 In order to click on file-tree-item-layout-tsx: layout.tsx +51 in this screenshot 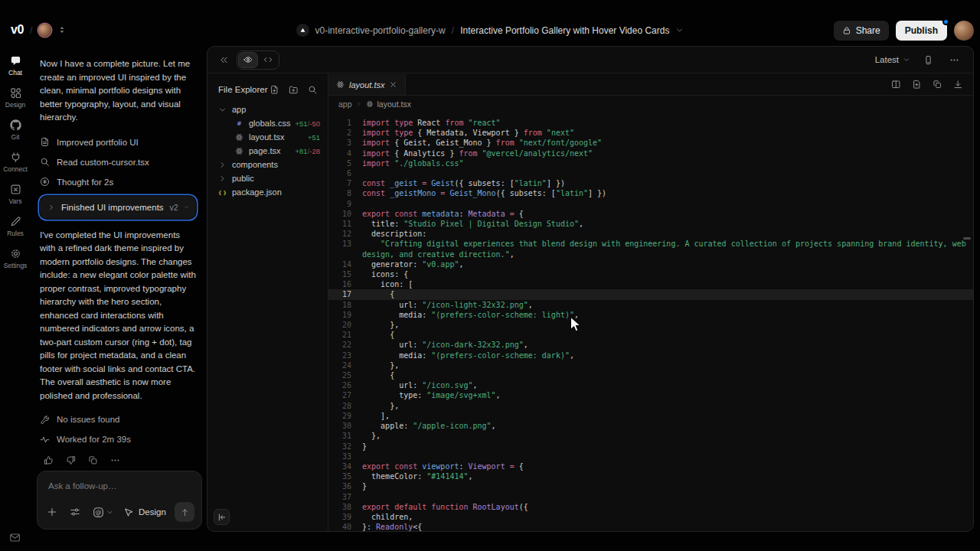, I will do `click(268, 137)`.